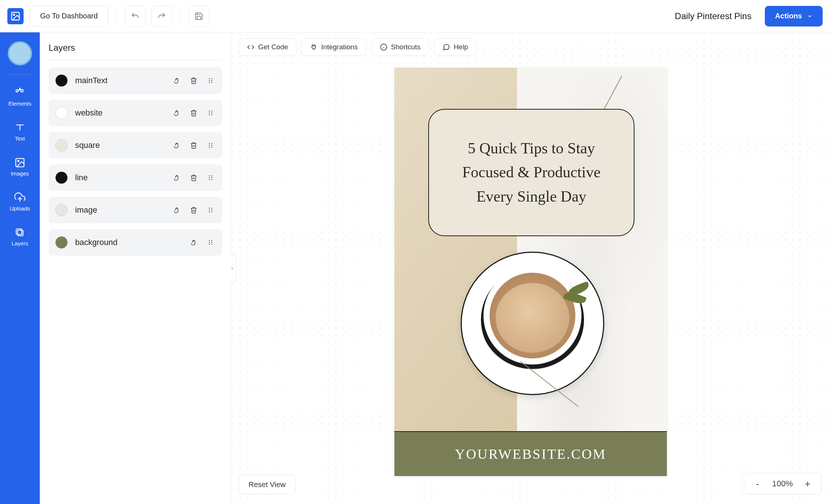 The width and height of the screenshot is (830, 504). What do you see at coordinates (446, 47) in the screenshot?
I see `chat-icon` at bounding box center [446, 47].